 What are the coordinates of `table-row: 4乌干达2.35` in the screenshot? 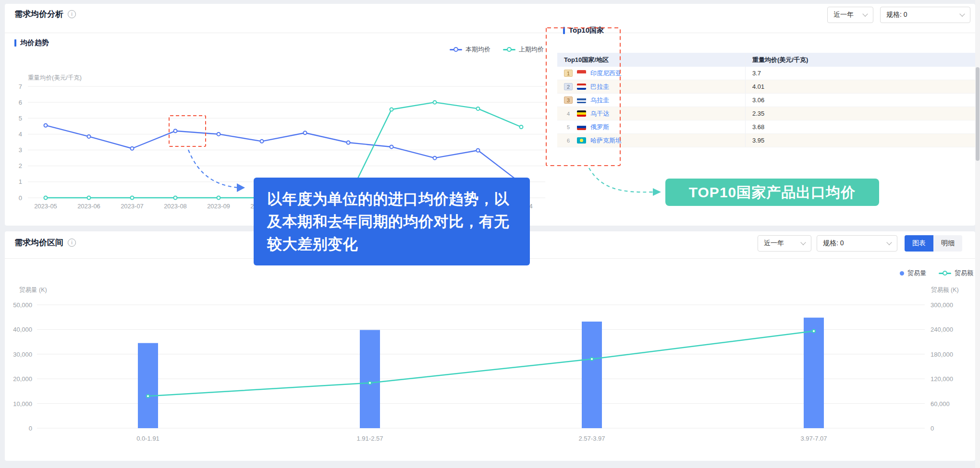 It's located at (766, 114).